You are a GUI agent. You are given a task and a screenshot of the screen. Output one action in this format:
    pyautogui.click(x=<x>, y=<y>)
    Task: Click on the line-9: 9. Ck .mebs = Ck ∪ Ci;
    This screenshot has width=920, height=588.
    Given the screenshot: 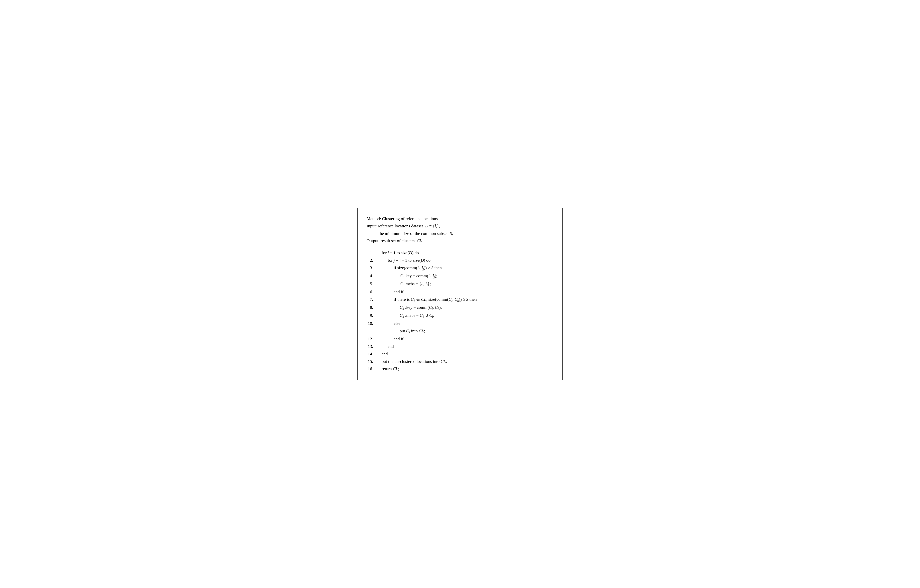 What is the action you would take?
    pyautogui.click(x=460, y=316)
    